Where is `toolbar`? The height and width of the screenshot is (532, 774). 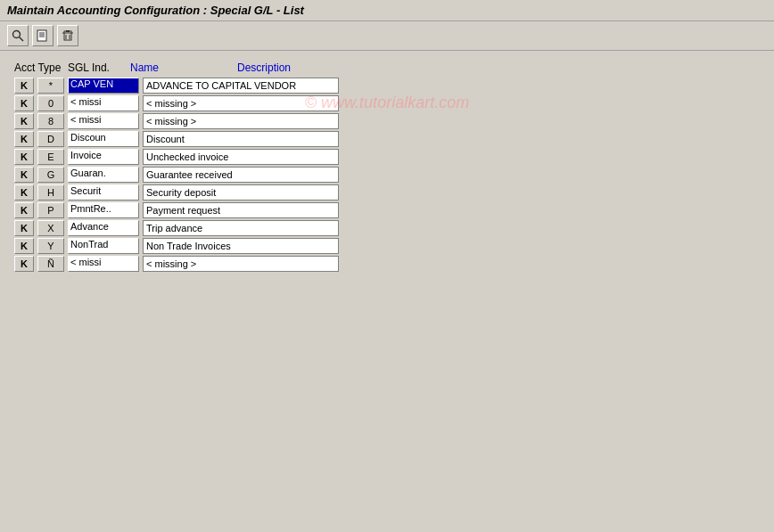 toolbar is located at coordinates (387, 36).